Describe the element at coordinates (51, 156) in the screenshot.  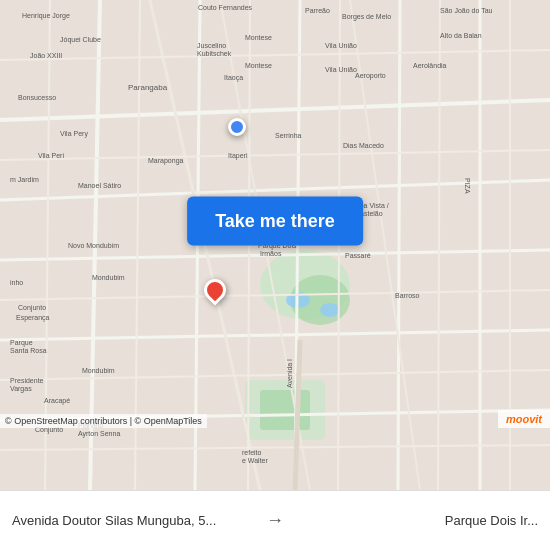
I see `svg-text: Vila Peri` at that location.